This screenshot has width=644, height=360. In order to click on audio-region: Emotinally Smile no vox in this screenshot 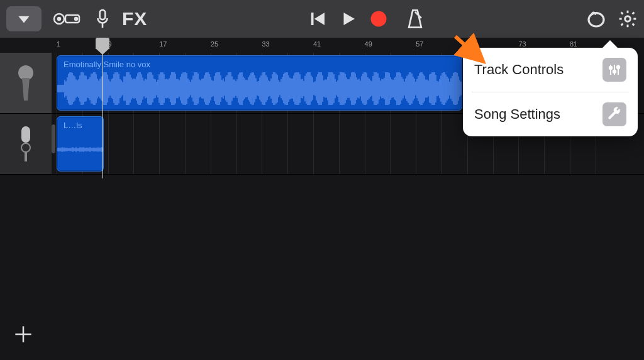, I will do `click(259, 83)`.